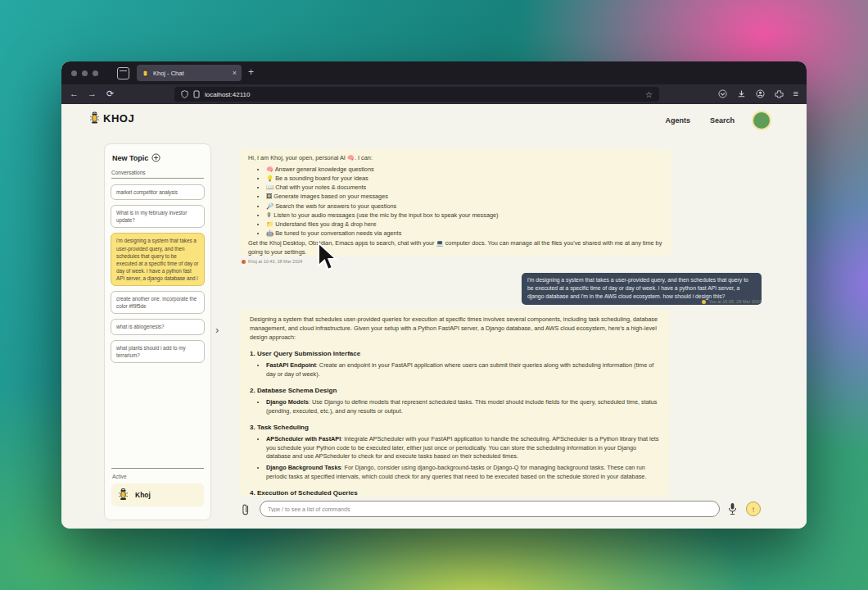 This screenshot has width=868, height=590. Describe the element at coordinates (157, 495) in the screenshot. I see `active-agent: Khoj` at that location.